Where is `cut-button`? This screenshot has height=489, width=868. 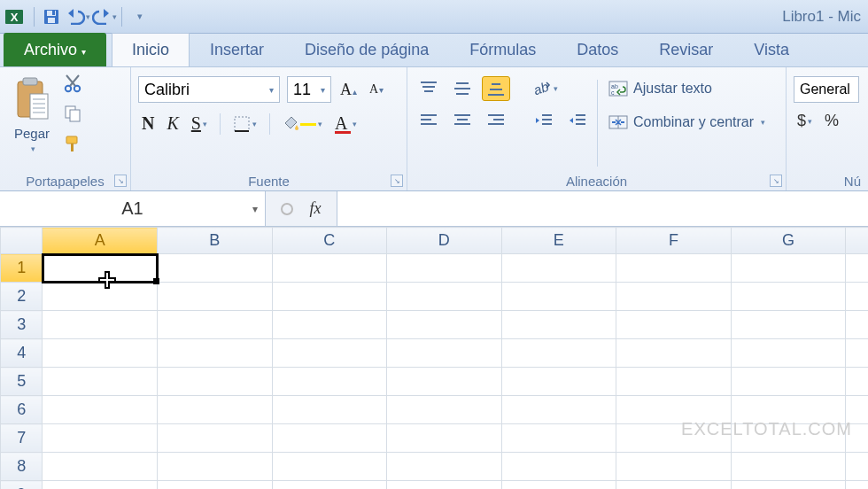 cut-button is located at coordinates (73, 83).